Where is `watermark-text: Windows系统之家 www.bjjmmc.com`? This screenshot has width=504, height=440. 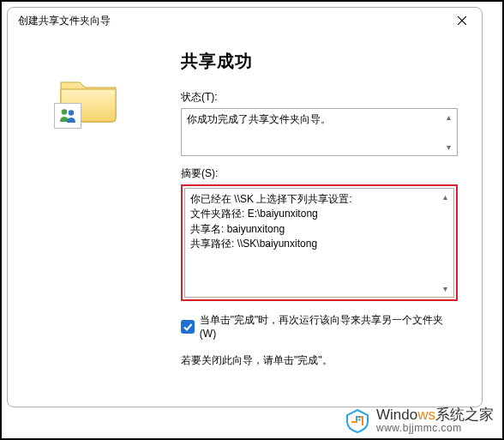 watermark-text: Windows系统之家 www.bjjmmc.com is located at coordinates (435, 420).